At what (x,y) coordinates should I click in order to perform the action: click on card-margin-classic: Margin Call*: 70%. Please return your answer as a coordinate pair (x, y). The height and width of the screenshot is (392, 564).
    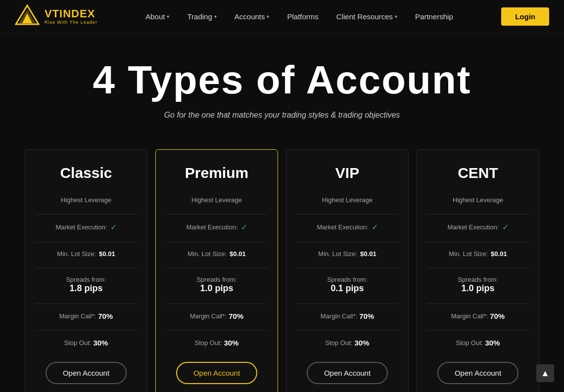
    Looking at the image, I should click on (86, 316).